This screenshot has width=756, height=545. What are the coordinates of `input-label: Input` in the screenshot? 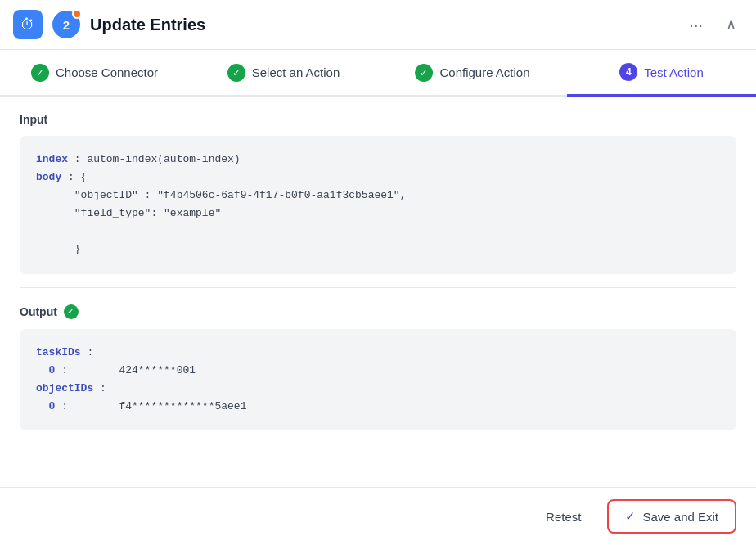 It's located at (378, 119).